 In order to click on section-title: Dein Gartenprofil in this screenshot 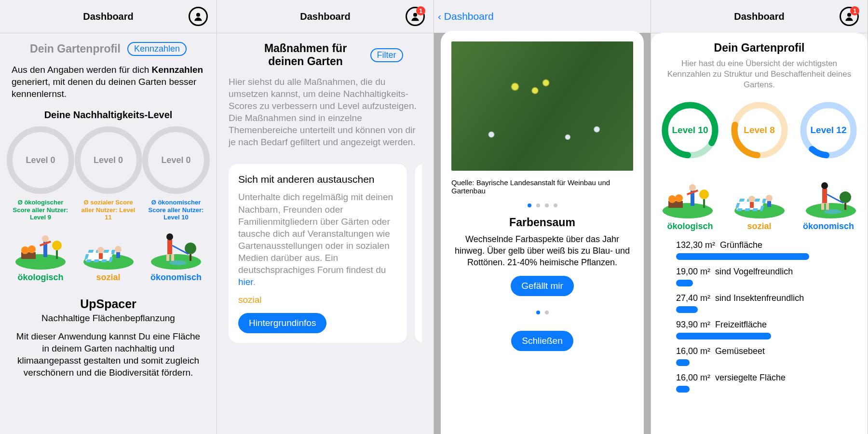, I will do `click(75, 49)`.